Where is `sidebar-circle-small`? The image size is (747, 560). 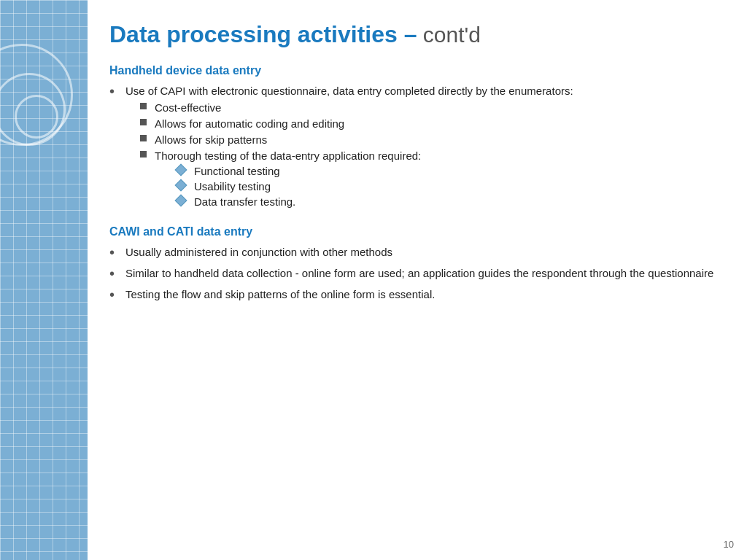
sidebar-circle-small is located at coordinates (36, 117).